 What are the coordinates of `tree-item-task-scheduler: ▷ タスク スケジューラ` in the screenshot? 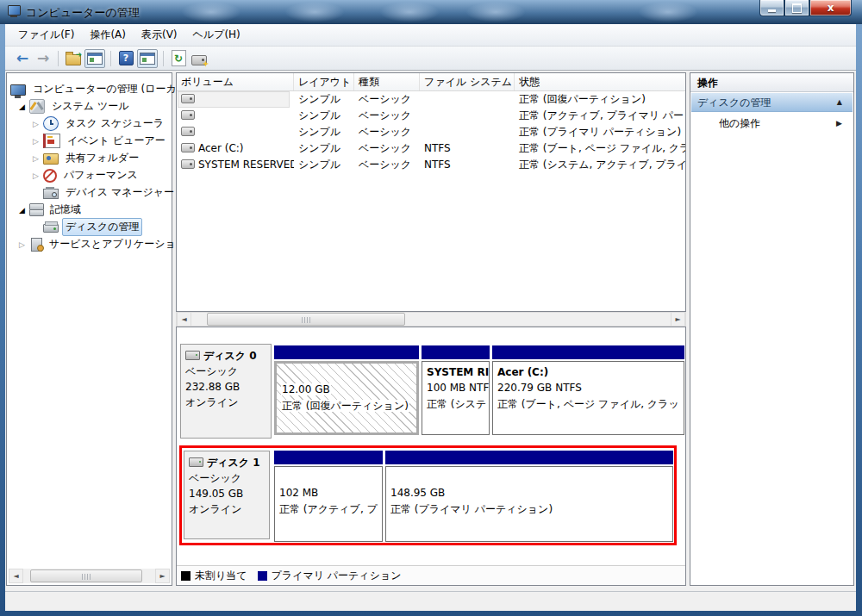 It's located at (100, 124).